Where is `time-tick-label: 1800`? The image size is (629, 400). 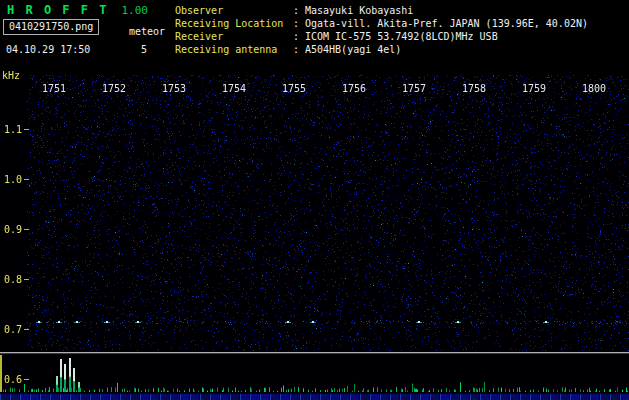 time-tick-label: 1800 is located at coordinates (594, 88).